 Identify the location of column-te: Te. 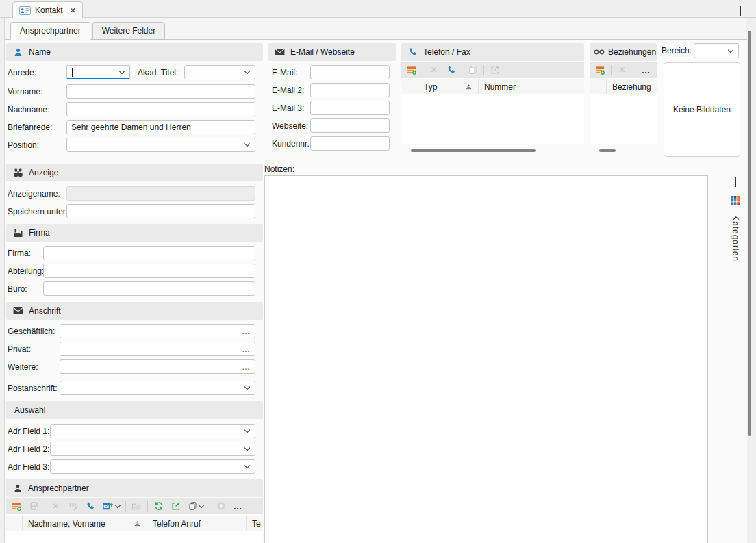
(255, 523).